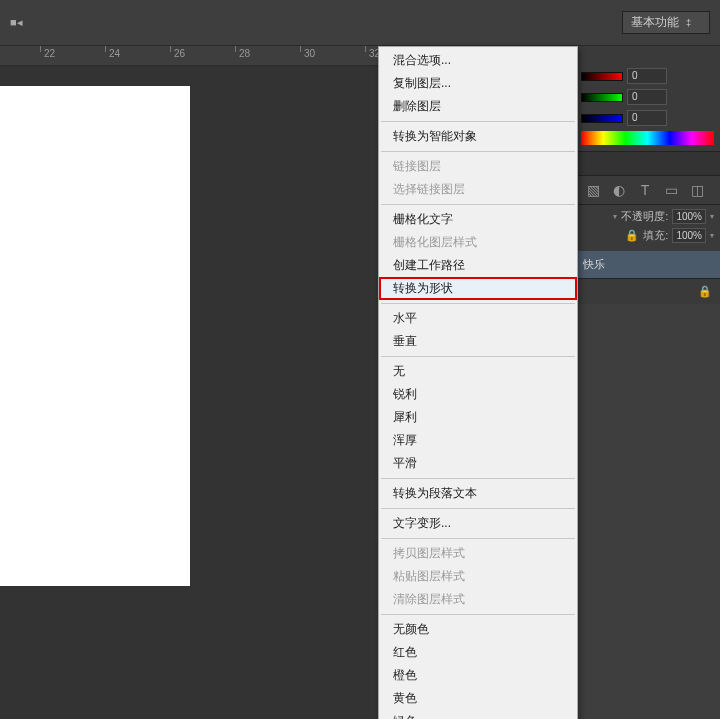 This screenshot has height=719, width=720. I want to click on filter-image-icon: ▧, so click(593, 190).